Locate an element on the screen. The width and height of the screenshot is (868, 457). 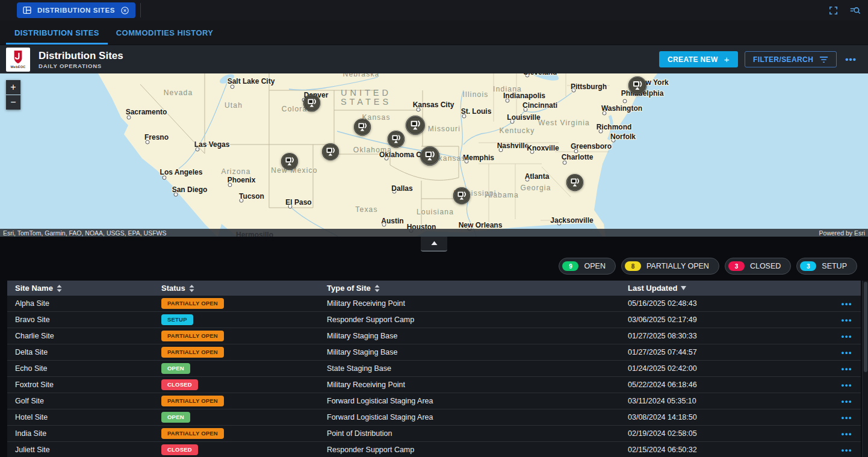
region-label: West Virginia is located at coordinates (564, 123).